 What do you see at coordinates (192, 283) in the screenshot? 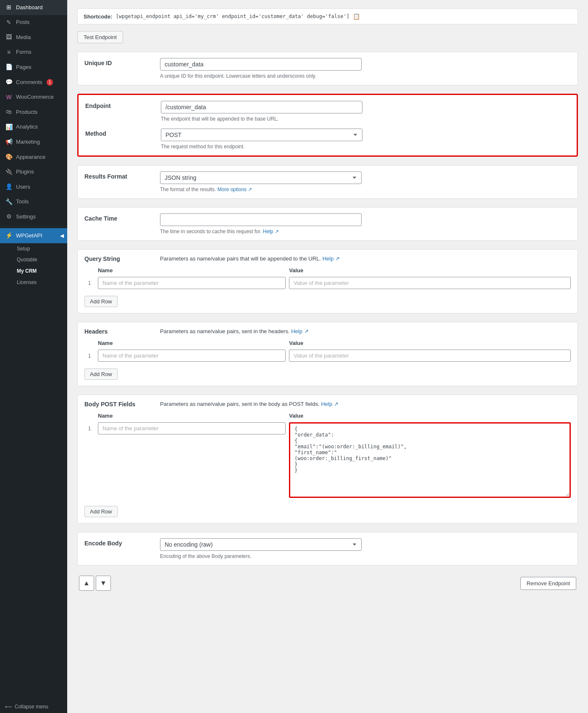
I see `query-name-input` at bounding box center [192, 283].